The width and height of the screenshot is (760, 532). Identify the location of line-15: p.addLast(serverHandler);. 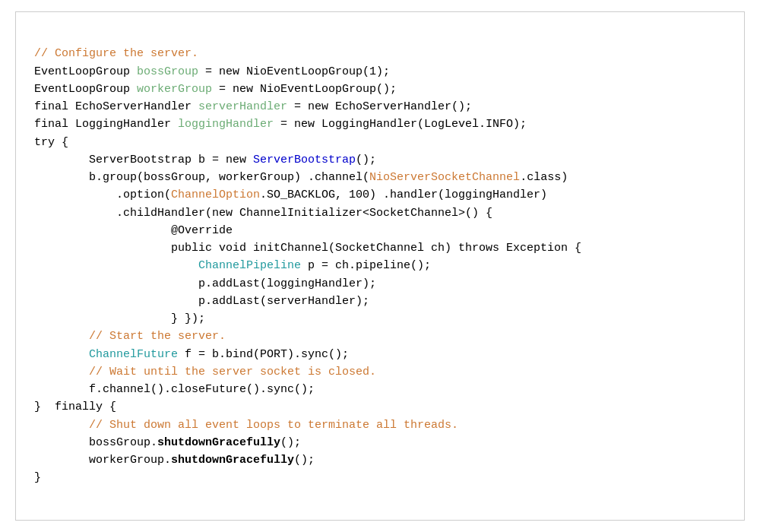
(202, 301).